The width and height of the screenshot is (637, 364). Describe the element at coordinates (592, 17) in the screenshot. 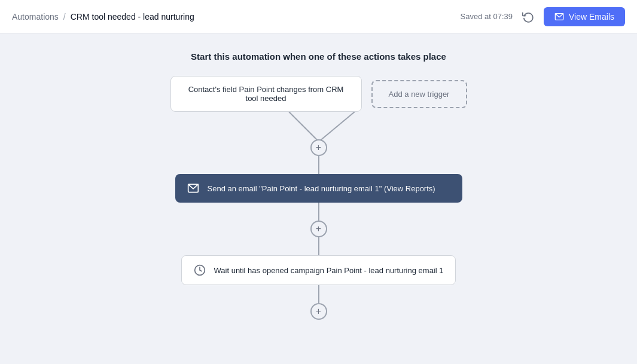

I see `view-emails-label: View Emails` at that location.